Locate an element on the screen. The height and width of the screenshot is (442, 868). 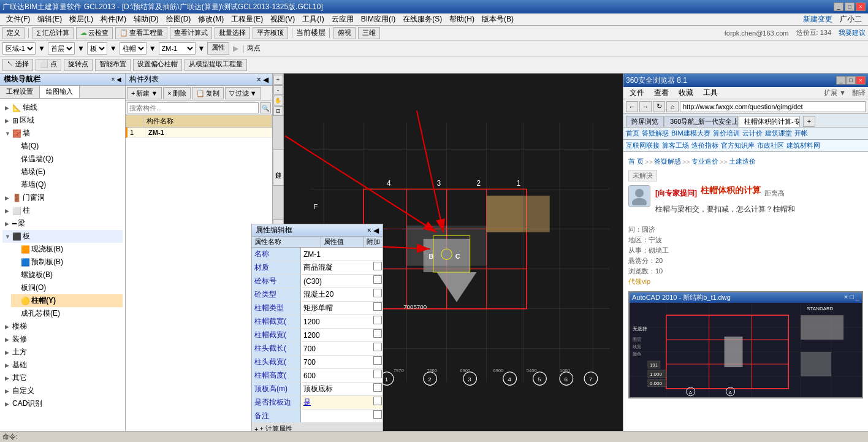
bc-qa: 答疑解惑 is located at coordinates (668, 162).